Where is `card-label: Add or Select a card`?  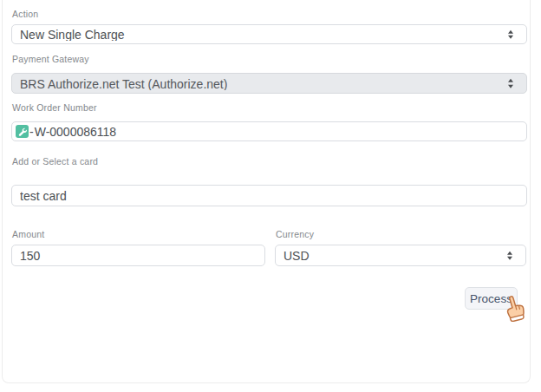 card-label: Add or Select a card is located at coordinates (55, 161).